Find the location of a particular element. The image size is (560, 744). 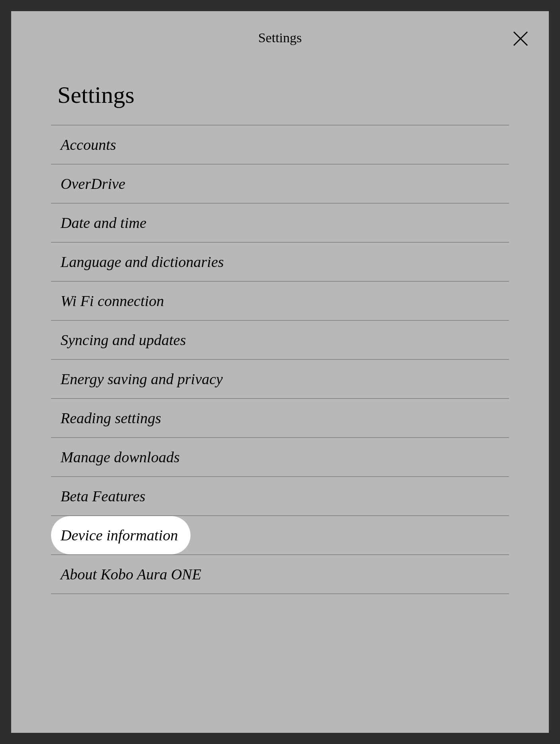

settings-item-label: Language and dictionaries is located at coordinates (142, 262).